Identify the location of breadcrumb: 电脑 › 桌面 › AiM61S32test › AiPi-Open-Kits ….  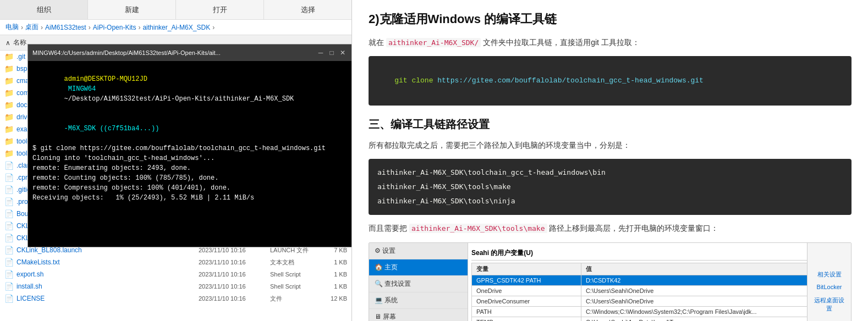
(176, 27).